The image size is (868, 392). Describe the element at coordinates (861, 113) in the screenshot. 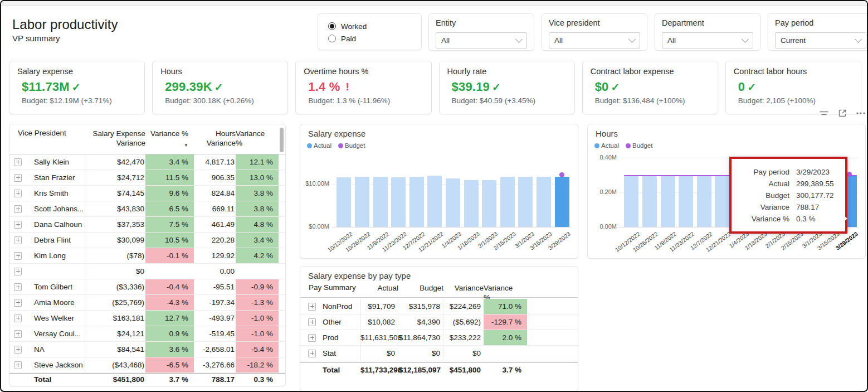

I see `more-options-icon` at that location.